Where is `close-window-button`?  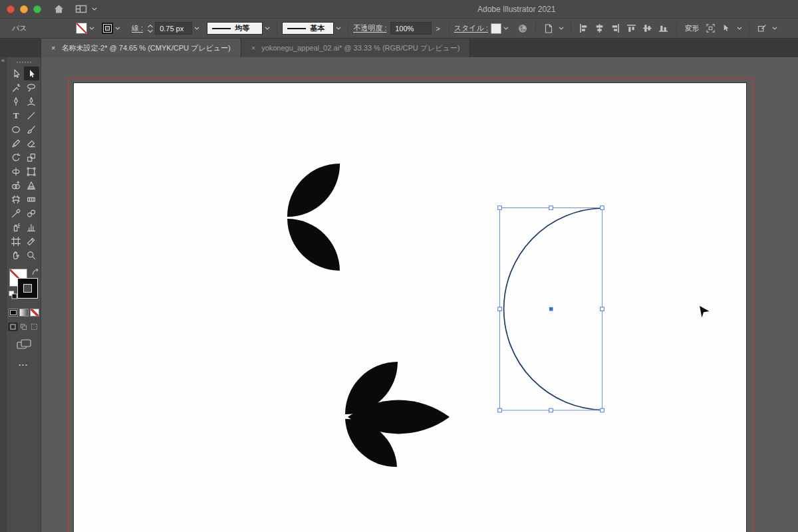
close-window-button is located at coordinates (11, 9).